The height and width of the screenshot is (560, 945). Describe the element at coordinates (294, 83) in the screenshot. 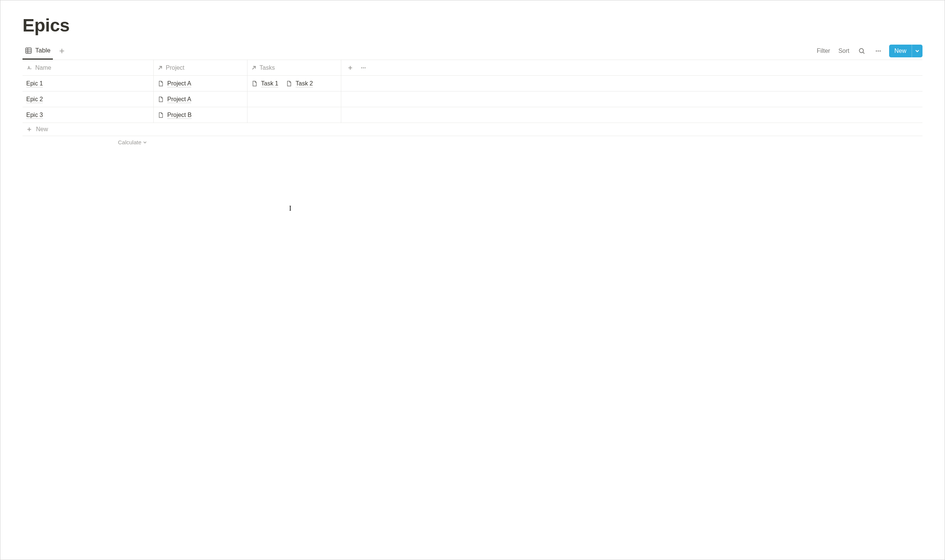

I see `cell-tasks: Task 1Task 2` at that location.